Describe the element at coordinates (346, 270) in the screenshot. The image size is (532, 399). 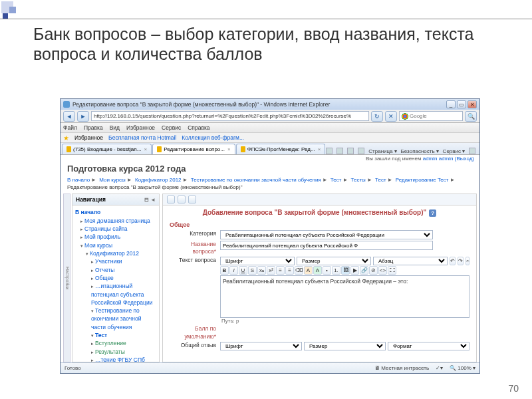
I see `image-button: 🖼` at that location.